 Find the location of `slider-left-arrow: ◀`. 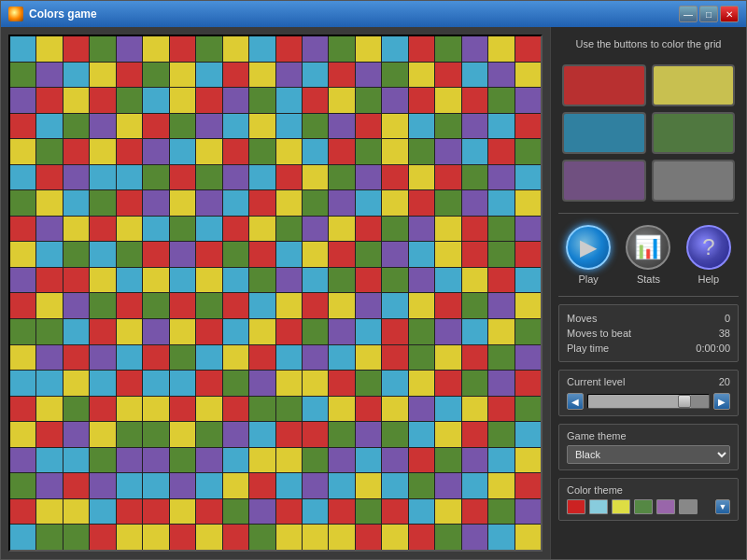

slider-left-arrow: ◀ is located at coordinates (575, 401).